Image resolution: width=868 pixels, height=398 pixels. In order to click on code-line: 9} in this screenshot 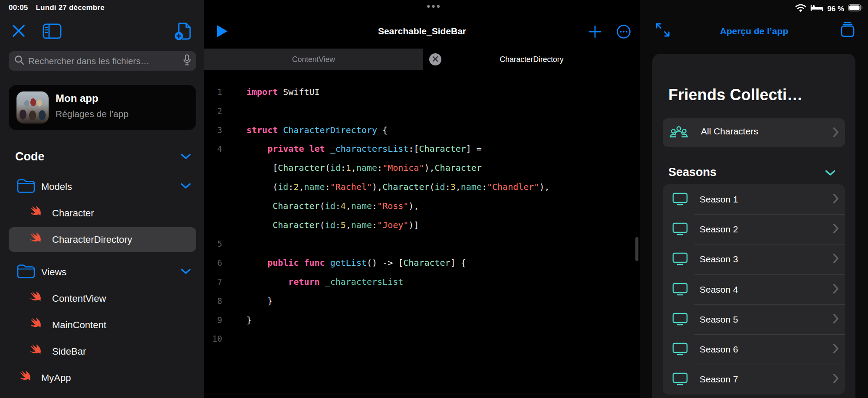, I will do `click(422, 320)`.